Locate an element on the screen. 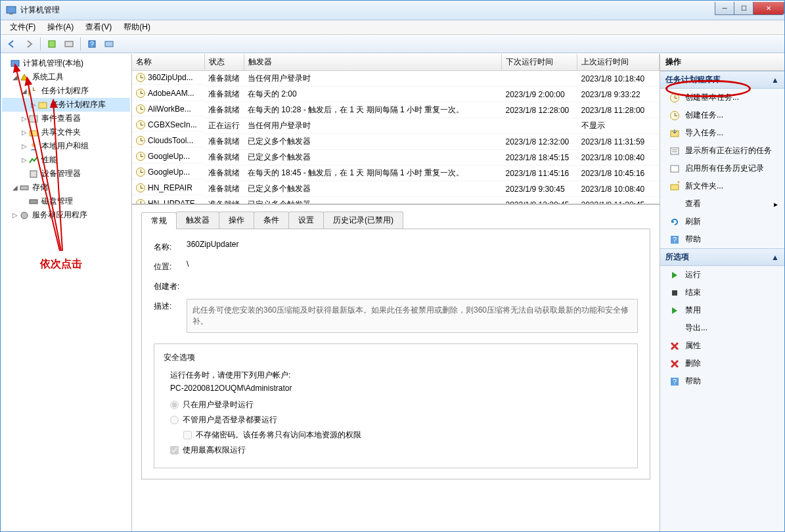  action-end: 结束 is located at coordinates (723, 293).